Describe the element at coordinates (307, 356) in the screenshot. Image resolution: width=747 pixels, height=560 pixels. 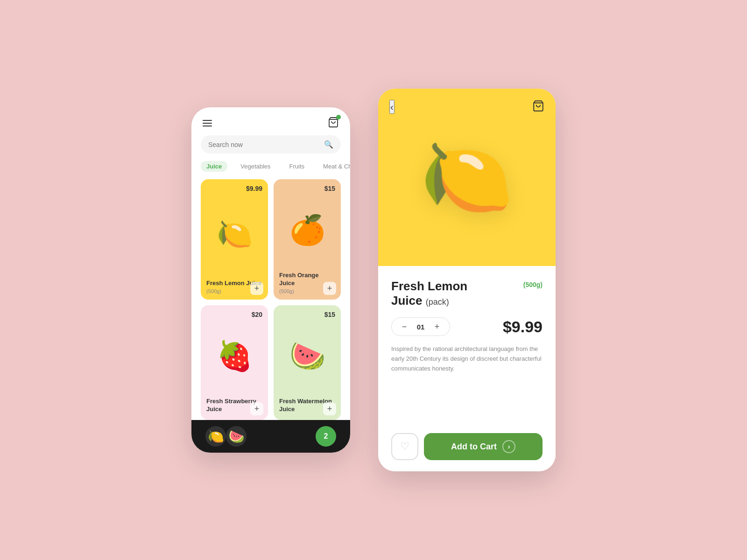
I see `watermelon-image: 🍉` at that location.